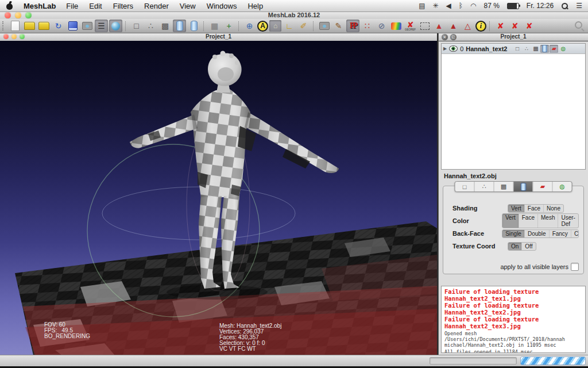 This screenshot has height=368, width=588. I want to click on color-option-vert: Vert, so click(511, 221).